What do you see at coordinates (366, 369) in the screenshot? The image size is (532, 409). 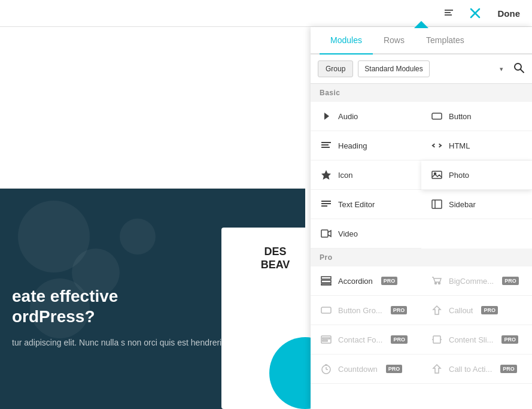 I see `module-countdown: Countdown PRO` at bounding box center [366, 369].